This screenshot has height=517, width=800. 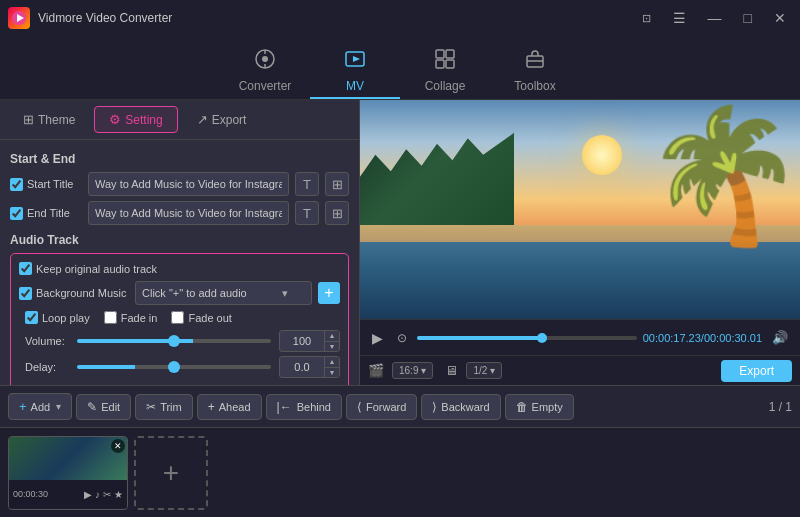 I want to click on tab-collage: Collage, so click(x=445, y=71).